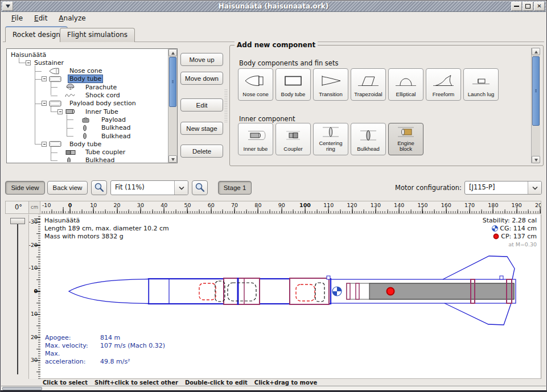 This screenshot has height=392, width=547. Describe the element at coordinates (88, 104) in the screenshot. I see `tree-item: Payload body section` at that location.